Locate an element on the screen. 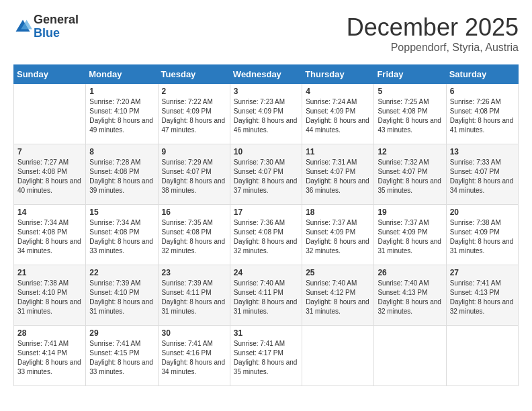 Image resolution: width=532 pixels, height=411 pixels. calendar-cell: 17Sunrise: 7:36 AM Sunset: 4:08 PM Dayli… is located at coordinates (266, 235).